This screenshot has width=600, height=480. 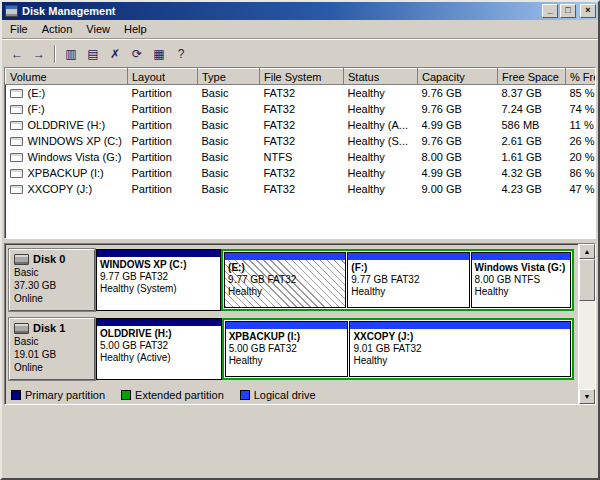 What do you see at coordinates (532, 77) in the screenshot?
I see `column-header-free-space: Free Space` at bounding box center [532, 77].